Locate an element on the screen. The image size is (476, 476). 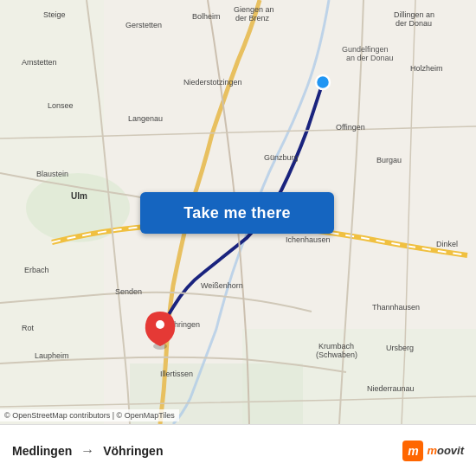
svg-text: Offingen is located at coordinates (351, 127).